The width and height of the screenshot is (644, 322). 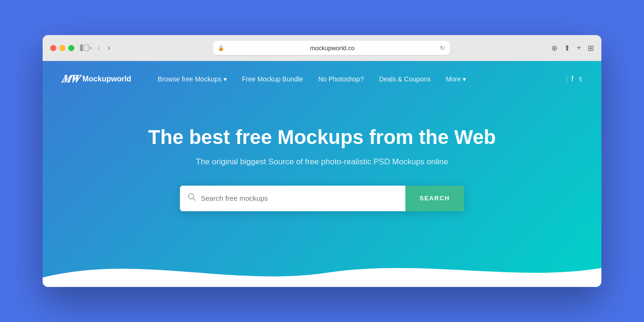 What do you see at coordinates (442, 48) in the screenshot?
I see `reload-icon: ↻` at bounding box center [442, 48].